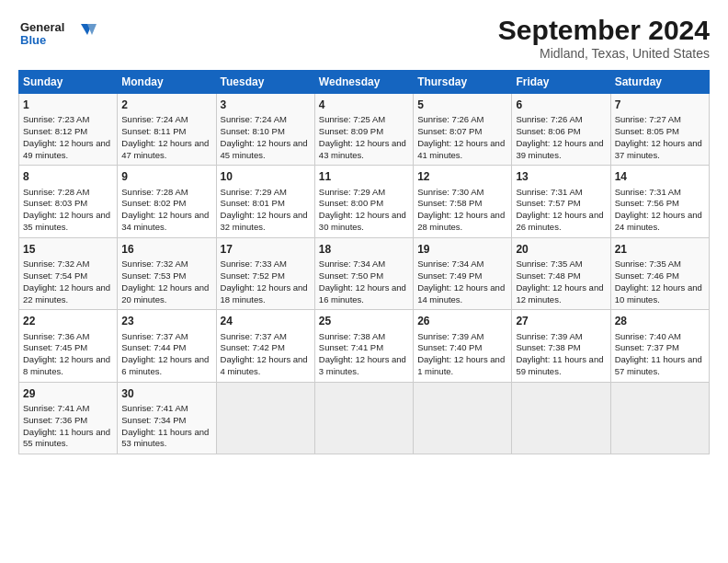 The height and width of the screenshot is (563, 728). What do you see at coordinates (266, 177) in the screenshot?
I see `day-number: 10` at bounding box center [266, 177].